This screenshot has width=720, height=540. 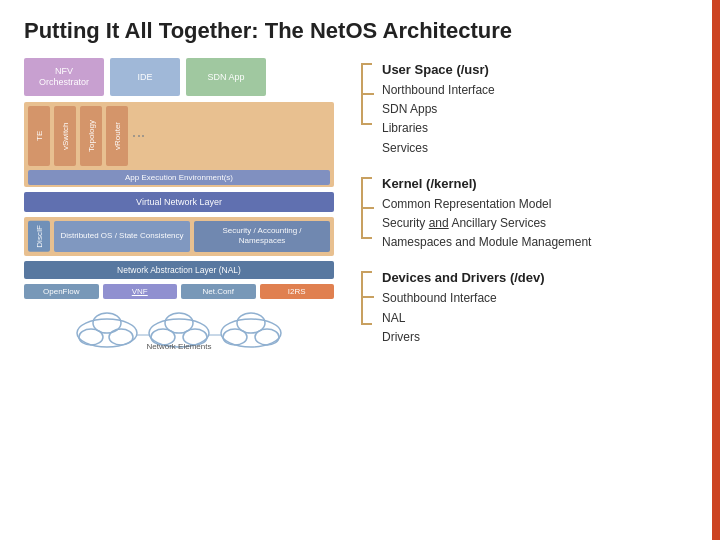 What do you see at coordinates (179, 144) in the screenshot?
I see `user-space-layer: TE vSwitch Topology vRouter ⋮ App Execut…` at bounding box center [179, 144].